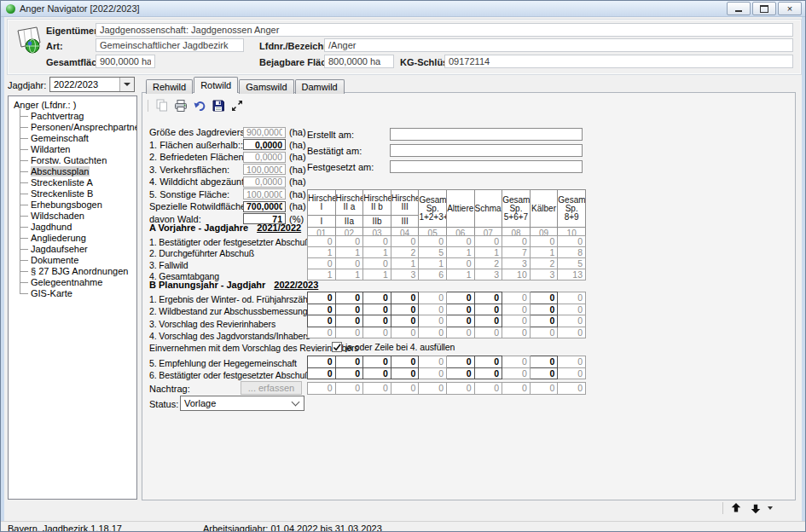 Image resolution: width=806 pixels, height=532 pixels. Describe the element at coordinates (756, 508) in the screenshot. I see `next-record-button` at that location.